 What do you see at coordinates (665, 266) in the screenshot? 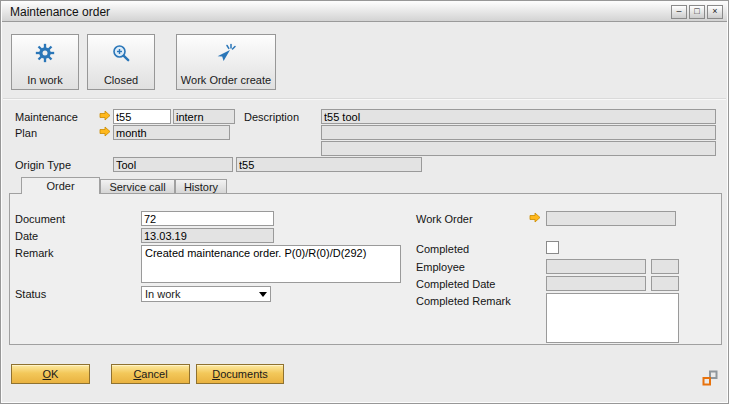
I see `employee-extra-field` at bounding box center [665, 266].